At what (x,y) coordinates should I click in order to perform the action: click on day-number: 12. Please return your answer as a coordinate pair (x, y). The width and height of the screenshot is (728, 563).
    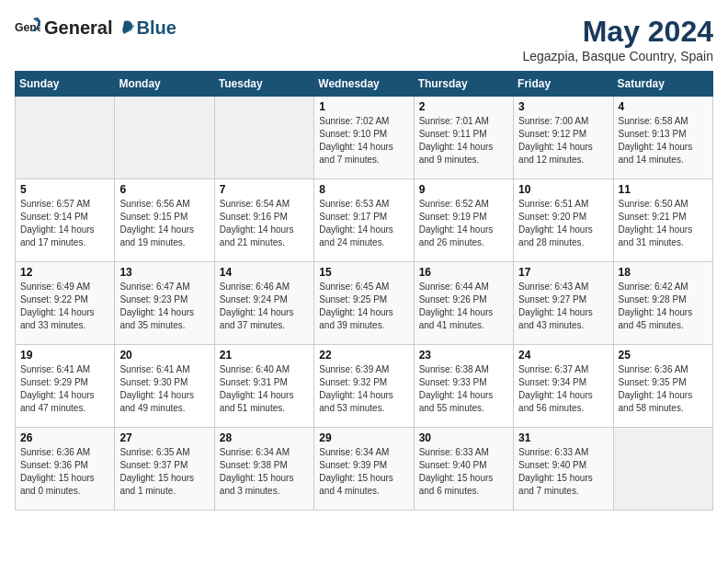
    Looking at the image, I should click on (64, 272).